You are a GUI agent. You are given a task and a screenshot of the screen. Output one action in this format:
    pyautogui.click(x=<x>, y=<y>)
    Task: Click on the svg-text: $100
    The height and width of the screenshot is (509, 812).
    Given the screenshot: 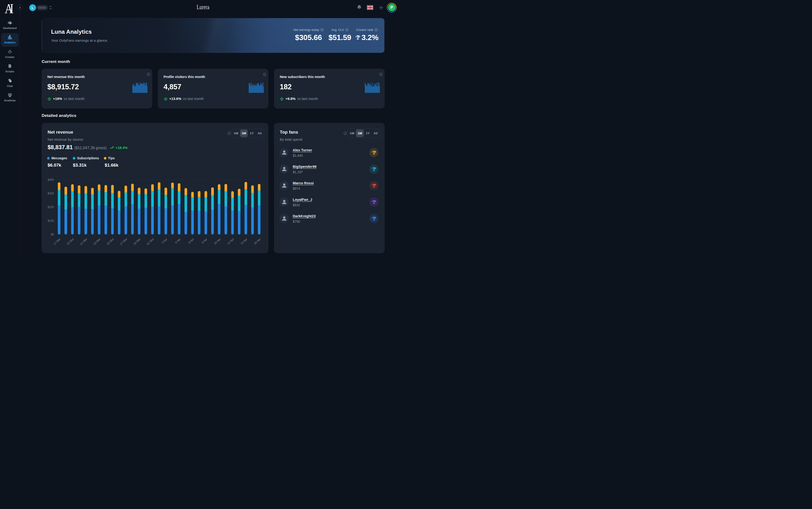 What is the action you would take?
    pyautogui.click(x=50, y=221)
    